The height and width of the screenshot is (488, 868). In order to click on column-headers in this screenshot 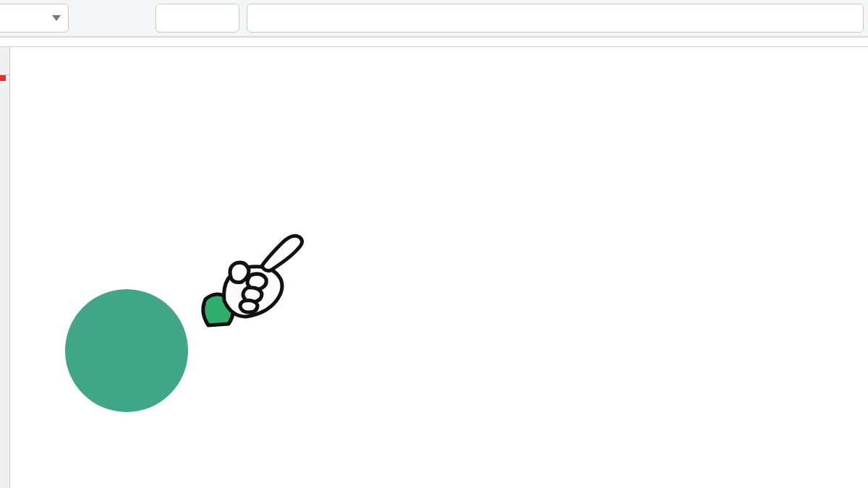, I will do `click(434, 61)`.